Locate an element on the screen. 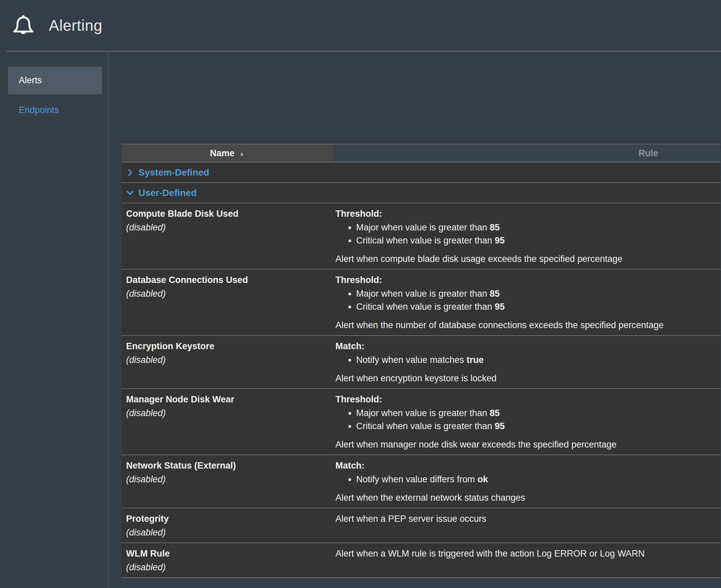  column-header-name: Name ▲ is located at coordinates (227, 153).